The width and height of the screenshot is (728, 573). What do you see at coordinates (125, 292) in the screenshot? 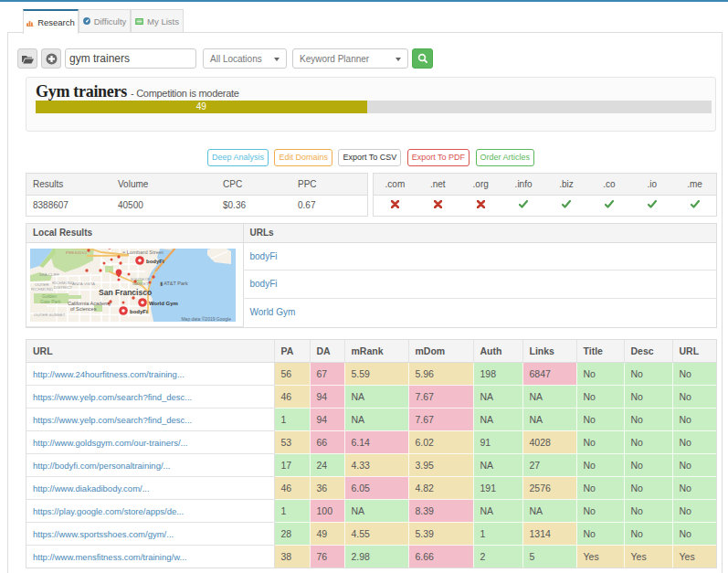
I see `svg-text: San Francisco` at bounding box center [125, 292].